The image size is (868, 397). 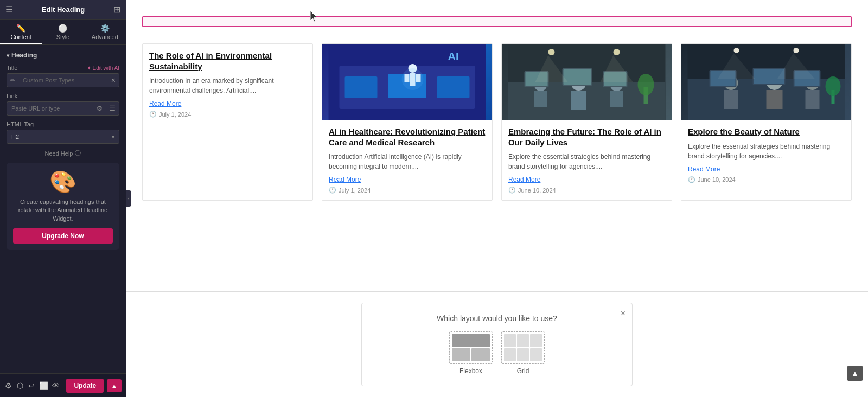 What do you see at coordinates (454, 56) in the screenshot?
I see `svg-text: AI` at bounding box center [454, 56].